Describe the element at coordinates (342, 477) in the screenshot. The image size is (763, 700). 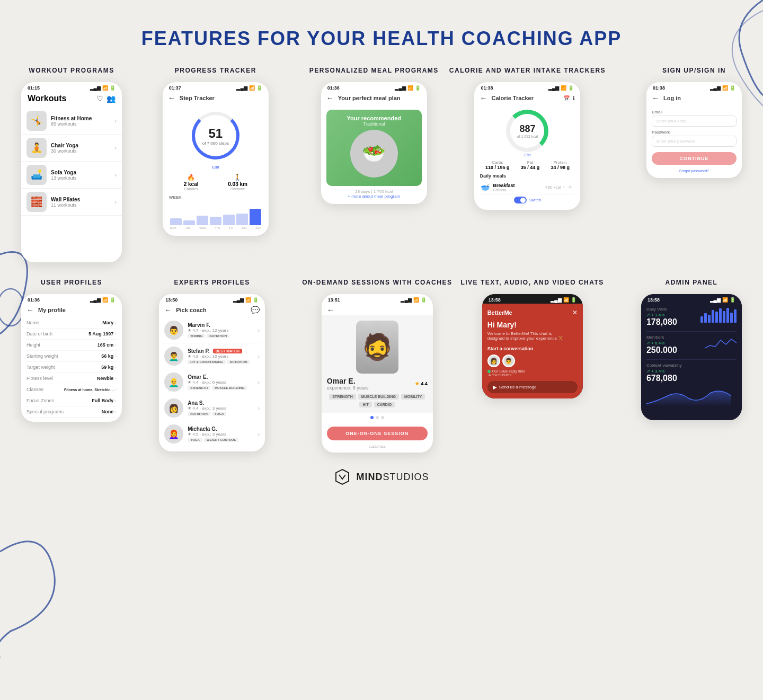
I see `mindstudios-logo-icon` at that location.